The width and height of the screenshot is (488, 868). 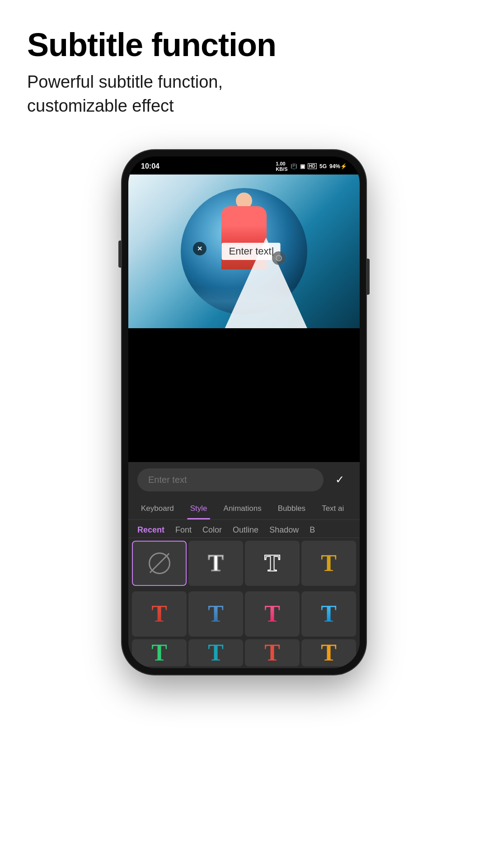 What do you see at coordinates (212, 530) in the screenshot?
I see `sub-tab-color: Color` at bounding box center [212, 530].